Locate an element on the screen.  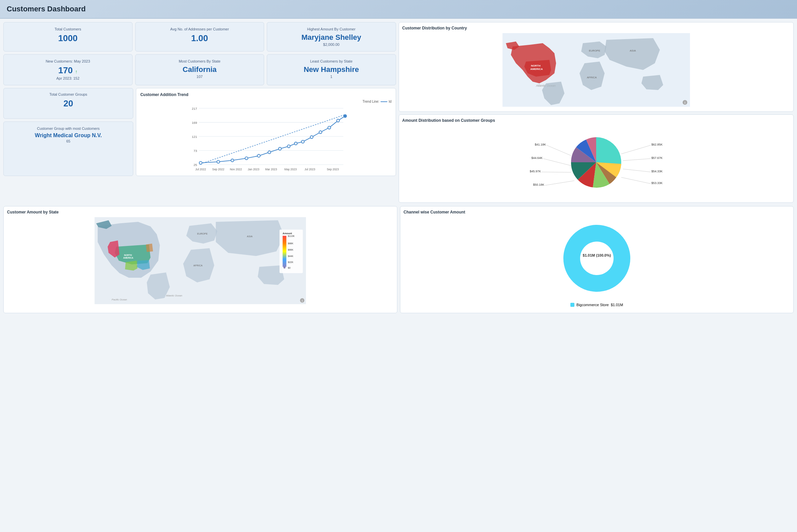
state-map-svg: Pacific Ocean Atlantic Ocean NORTH AMERI… is located at coordinates (200, 261).